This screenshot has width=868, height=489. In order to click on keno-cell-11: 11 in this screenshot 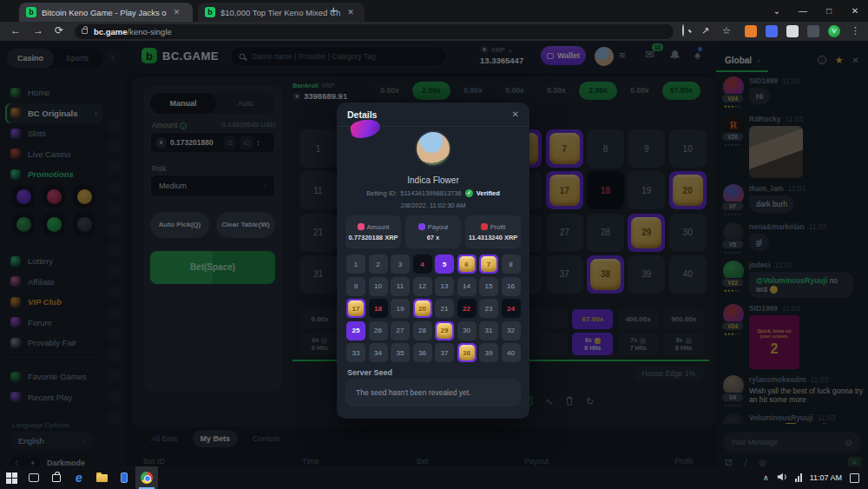, I will do `click(400, 287)`.